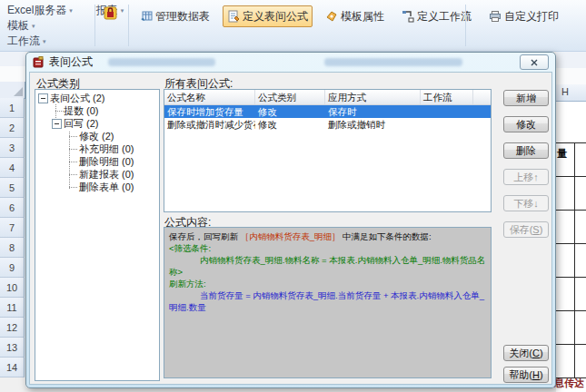 Image resolution: width=586 pixels, height=392 pixels. Describe the element at coordinates (107, 162) in the screenshot. I see `tree-node-label: 删除明细 (0)` at that location.